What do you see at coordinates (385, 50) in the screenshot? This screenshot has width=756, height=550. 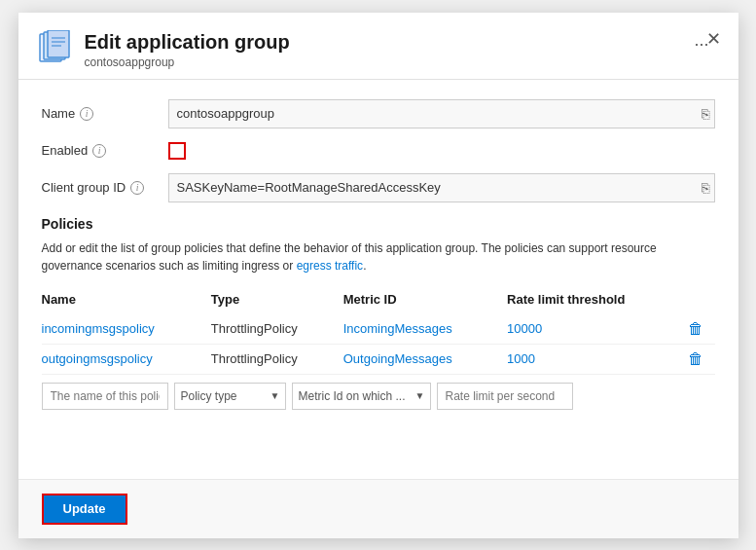 I see `title-block: Edit application group contosoappgroup` at bounding box center [385, 50].